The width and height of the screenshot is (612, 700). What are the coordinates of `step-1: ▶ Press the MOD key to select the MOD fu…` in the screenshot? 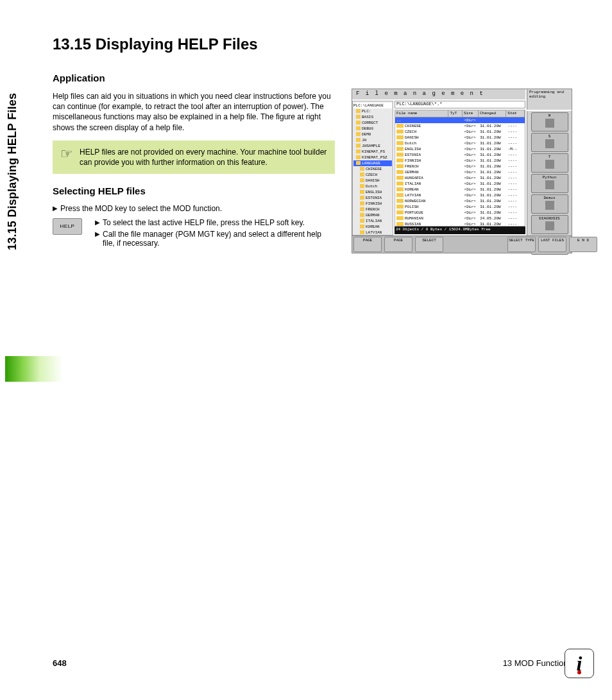 It's located at (194, 209).